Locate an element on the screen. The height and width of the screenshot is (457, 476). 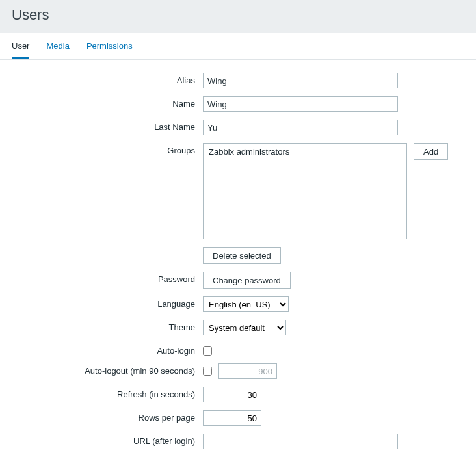
refresh-input is located at coordinates (232, 395).